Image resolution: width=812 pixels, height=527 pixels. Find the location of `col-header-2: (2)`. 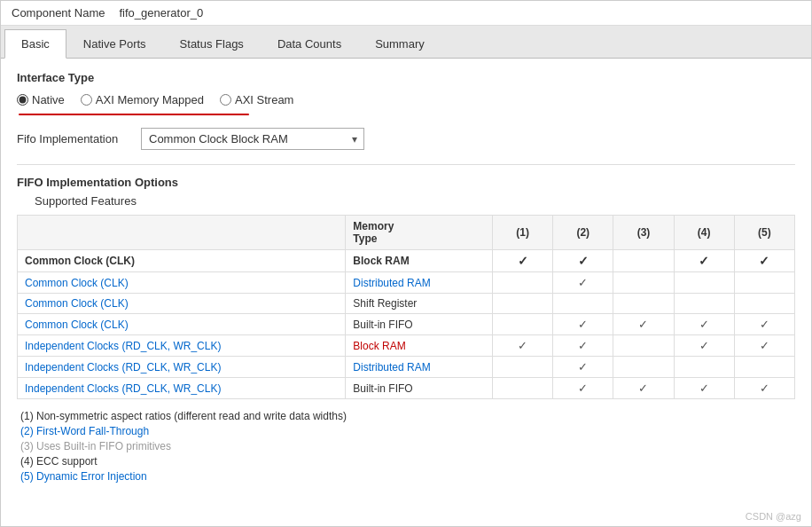

col-header-2: (2) is located at coordinates (583, 232).